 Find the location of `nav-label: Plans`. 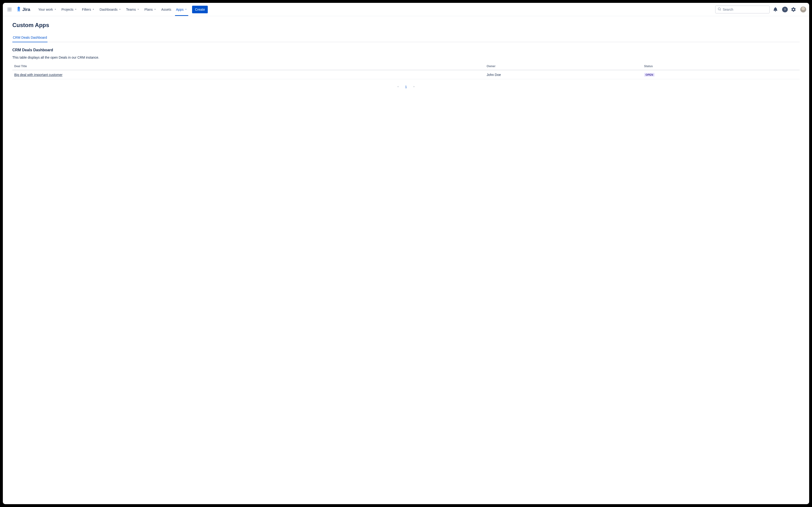

nav-label: Plans is located at coordinates (148, 9).